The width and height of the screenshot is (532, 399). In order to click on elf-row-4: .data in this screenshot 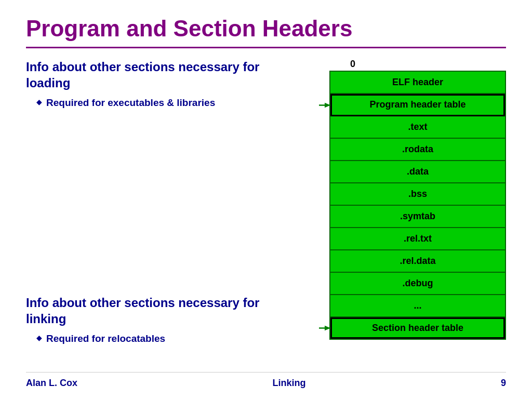, I will do `click(418, 172)`.